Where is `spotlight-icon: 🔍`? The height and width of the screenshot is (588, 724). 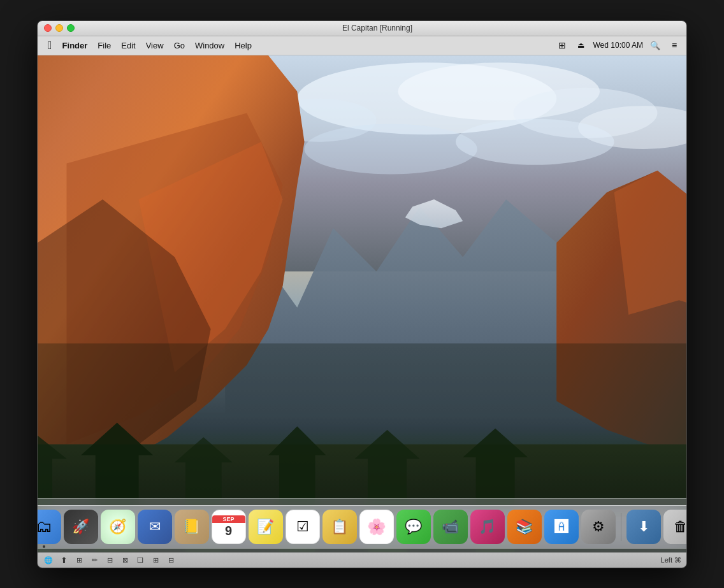 spotlight-icon: 🔍 is located at coordinates (655, 45).